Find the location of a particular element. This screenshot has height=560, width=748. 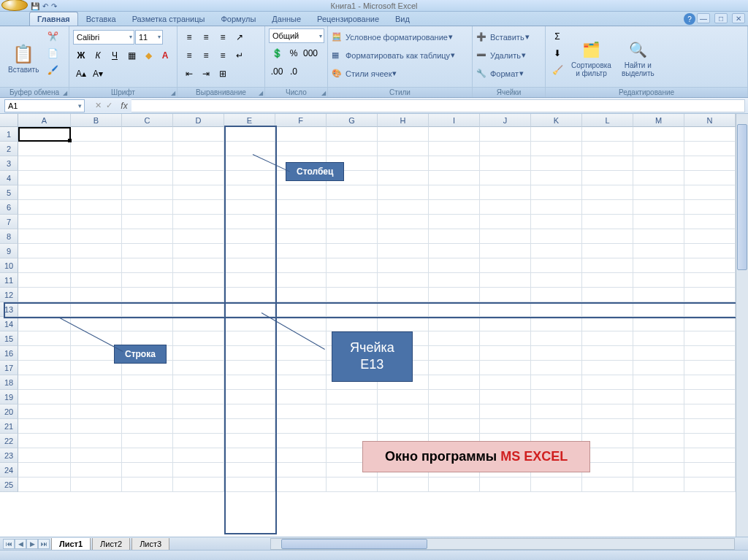

dialog-launcher-icon: ◢ is located at coordinates (324, 93).